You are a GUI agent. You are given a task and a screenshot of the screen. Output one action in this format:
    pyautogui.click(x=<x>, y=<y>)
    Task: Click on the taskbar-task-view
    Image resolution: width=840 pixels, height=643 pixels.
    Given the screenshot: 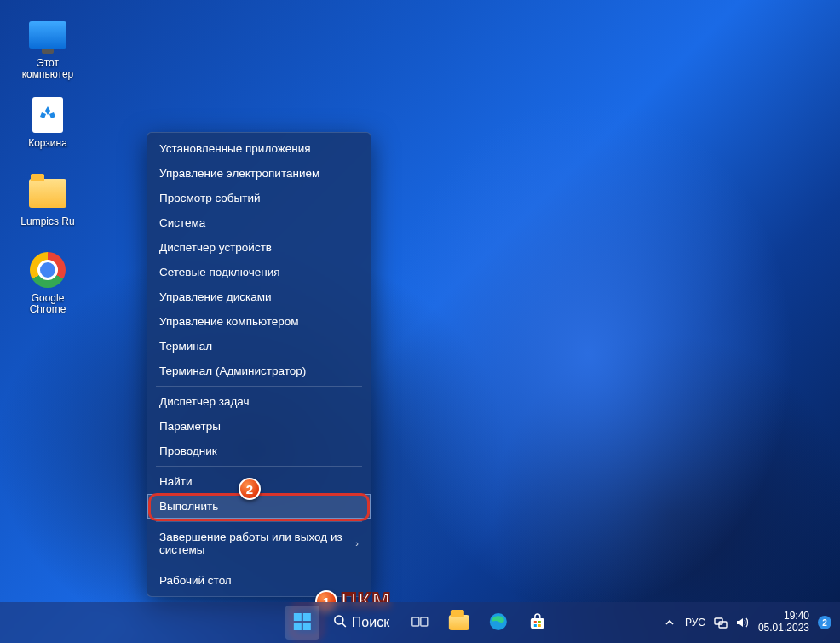 What is the action you would take?
    pyautogui.click(x=420, y=623)
    